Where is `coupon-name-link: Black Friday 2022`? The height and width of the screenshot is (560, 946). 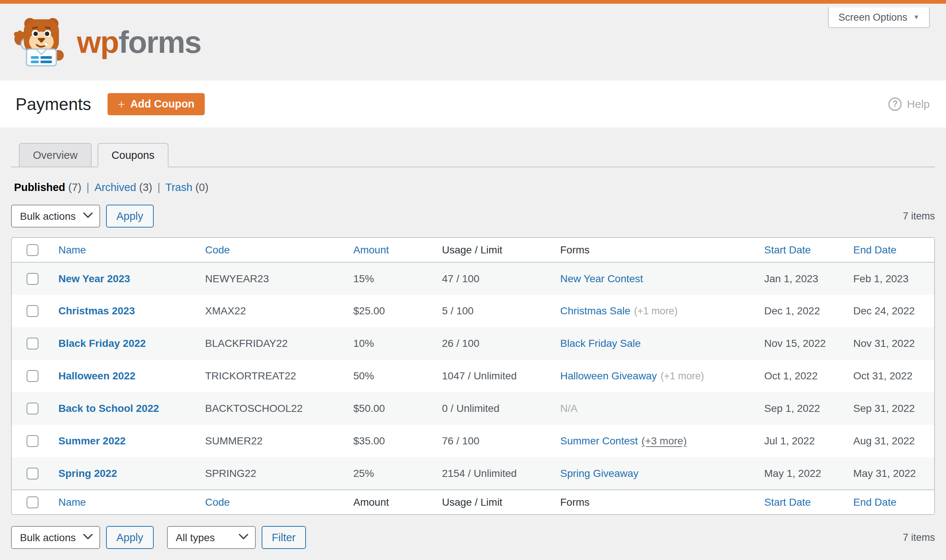
coupon-name-link: Black Friday 2022 is located at coordinates (102, 343).